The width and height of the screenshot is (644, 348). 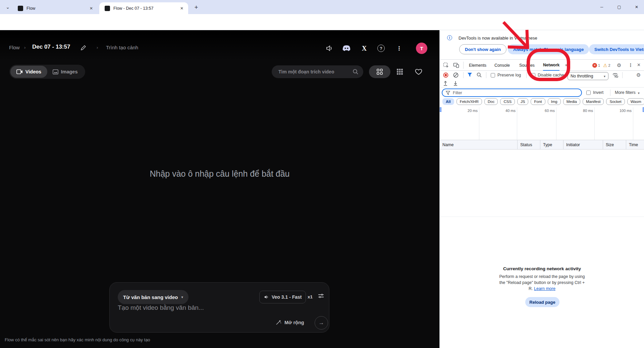 What do you see at coordinates (636, 102) in the screenshot?
I see `chip-wasm: Wasm` at bounding box center [636, 102].